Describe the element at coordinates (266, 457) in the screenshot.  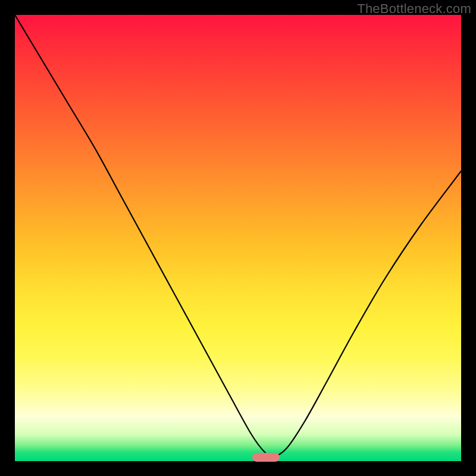
I see `optimal-marker` at that location.